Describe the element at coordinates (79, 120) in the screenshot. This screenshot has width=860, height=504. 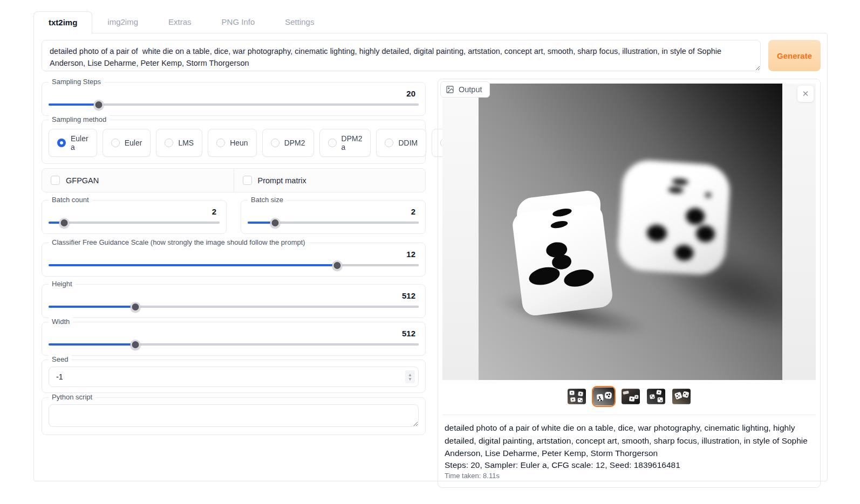
I see `sampling-method-label: Sampling method` at that location.